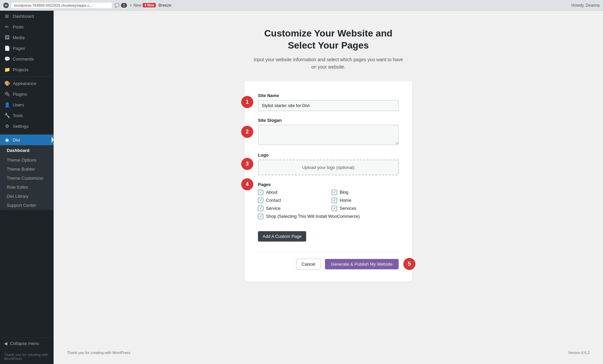  Describe the element at coordinates (124, 5) in the screenshot. I see `notifications-count: 0` at that location.